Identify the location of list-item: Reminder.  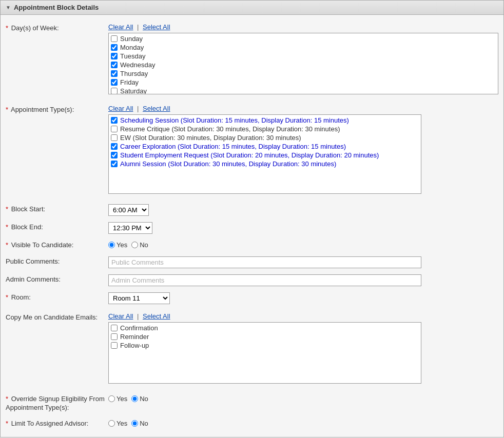
(265, 336).